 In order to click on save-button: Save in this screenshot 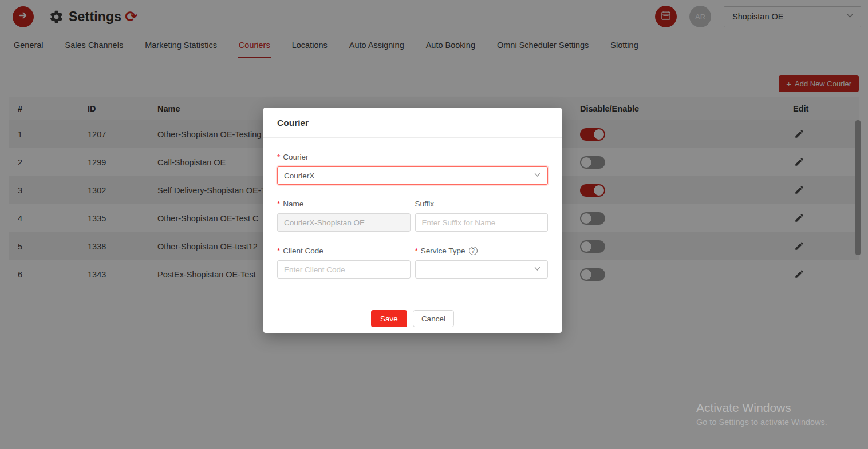, I will do `click(389, 319)`.